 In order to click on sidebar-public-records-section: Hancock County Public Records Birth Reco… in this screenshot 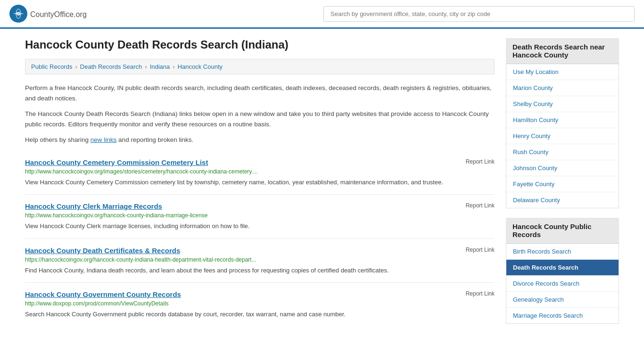, I will do `click(562, 271)`.